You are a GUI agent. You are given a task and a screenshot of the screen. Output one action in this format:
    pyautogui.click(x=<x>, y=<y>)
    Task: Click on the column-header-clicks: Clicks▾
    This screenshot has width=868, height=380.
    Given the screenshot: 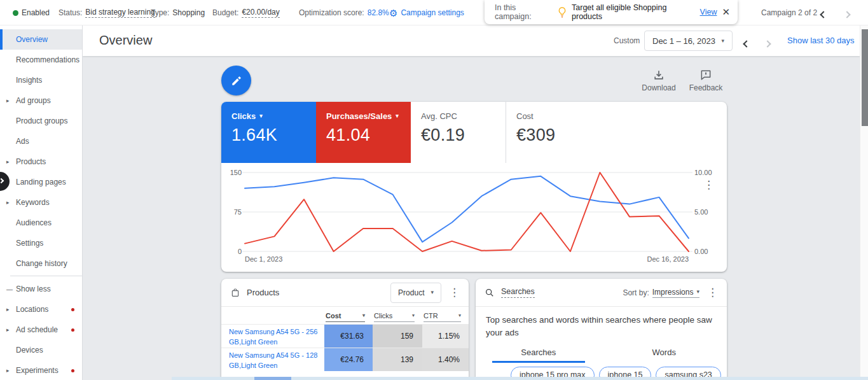 What is the action you would take?
    pyautogui.click(x=394, y=317)
    